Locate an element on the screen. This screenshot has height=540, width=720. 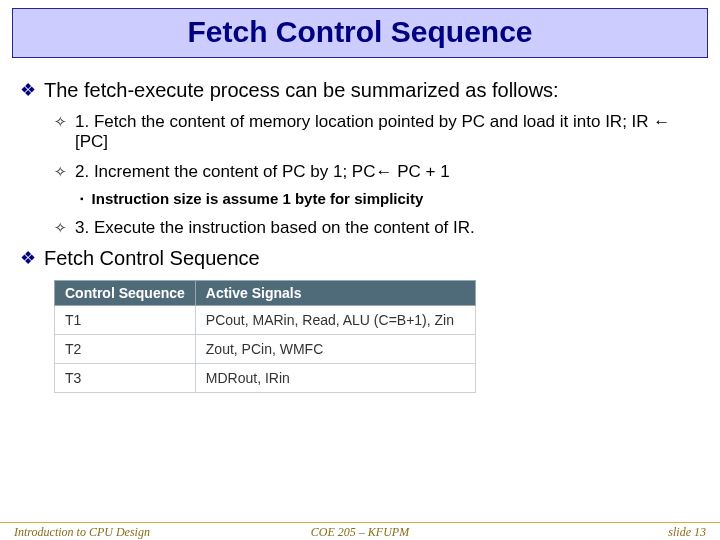
footer-right: slide 13 is located at coordinates (590, 532).